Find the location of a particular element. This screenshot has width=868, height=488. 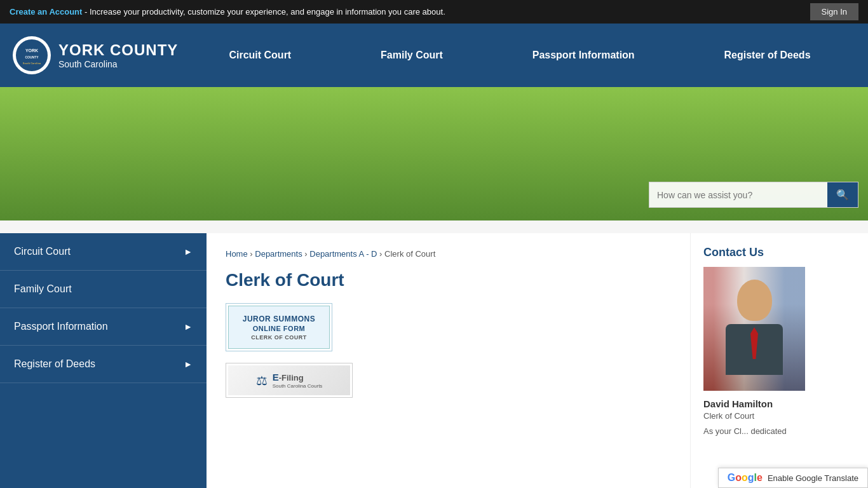

create-account-link: Create an Account is located at coordinates (46, 11).